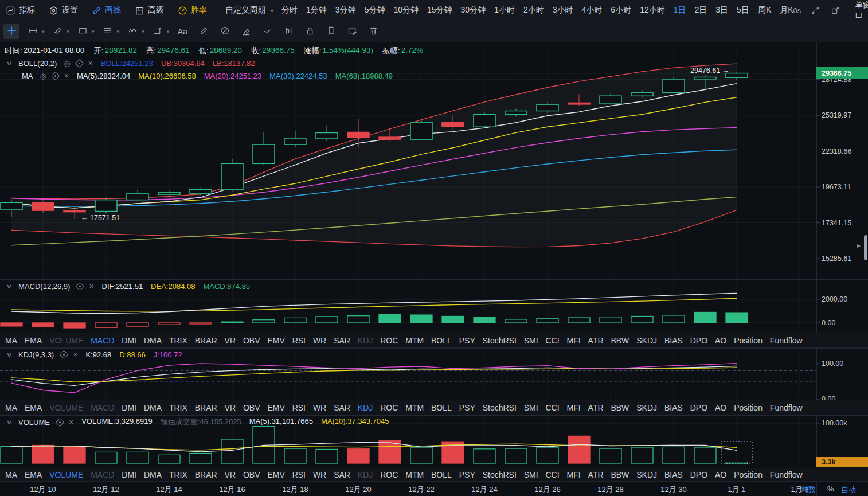 This screenshot has width=868, height=496. Describe the element at coordinates (849, 490) in the screenshot. I see `auto-scale-toggle: 自动` at that location.